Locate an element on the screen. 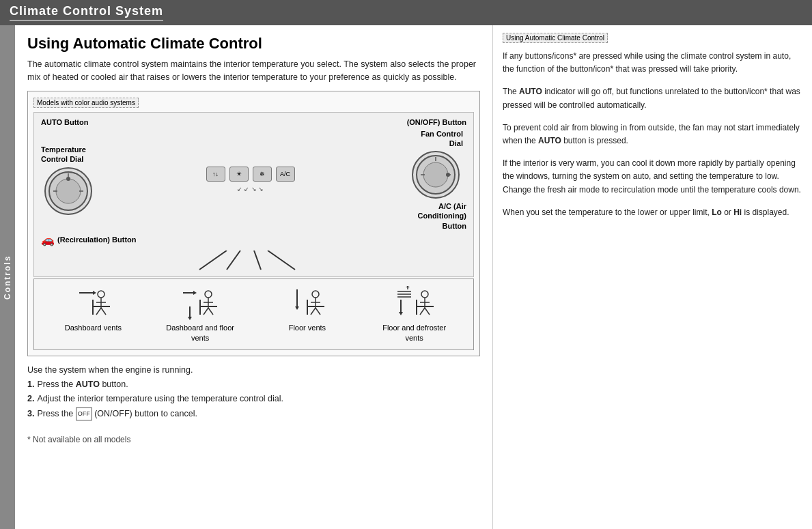 The height and width of the screenshot is (529, 812). fan-dial-label: Fan Control Dial is located at coordinates (436, 139).